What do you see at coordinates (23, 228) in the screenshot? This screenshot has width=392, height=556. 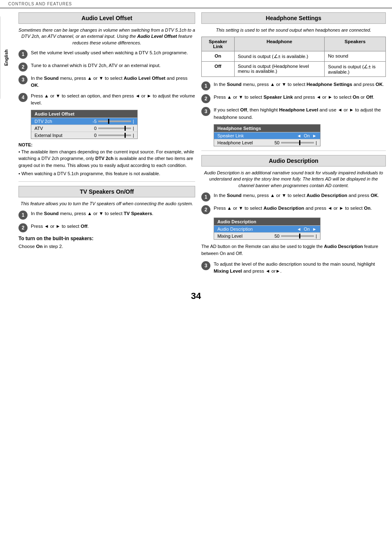 I see `tv-step-2-num: 2` at bounding box center [23, 228].